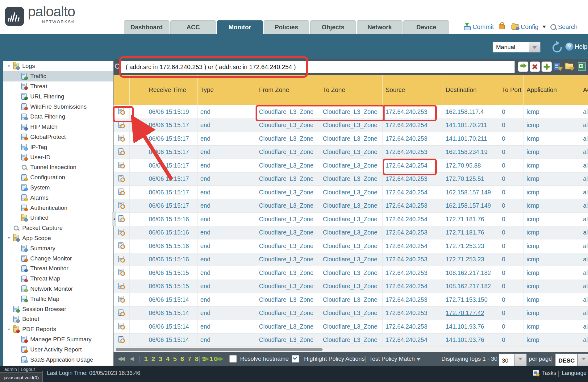 This screenshot has width=588, height=382. I want to click on column-header-to-port: To Port, so click(511, 90).